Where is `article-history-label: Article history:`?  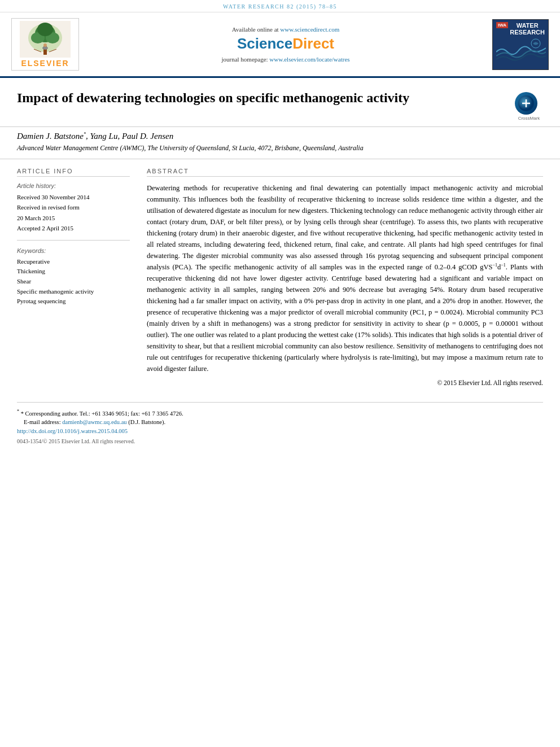 article-history-label: Article history: is located at coordinates (73, 186).